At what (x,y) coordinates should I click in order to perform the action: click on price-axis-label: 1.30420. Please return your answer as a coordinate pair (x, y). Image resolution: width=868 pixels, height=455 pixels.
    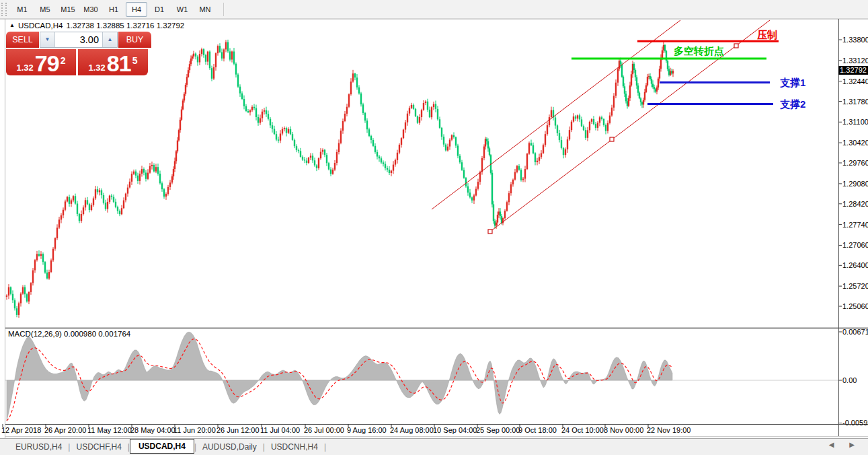
    Looking at the image, I should click on (855, 143).